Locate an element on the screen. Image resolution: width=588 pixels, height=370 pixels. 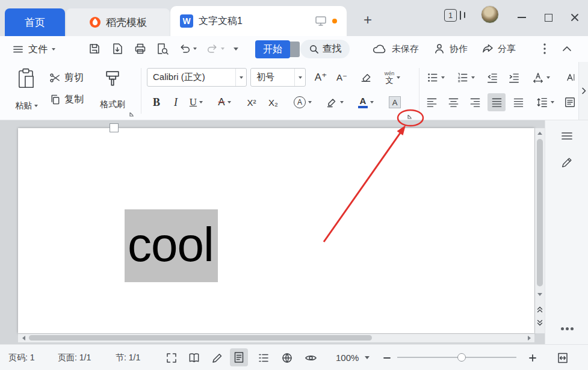
zoom-slider-handle is located at coordinates (462, 357).